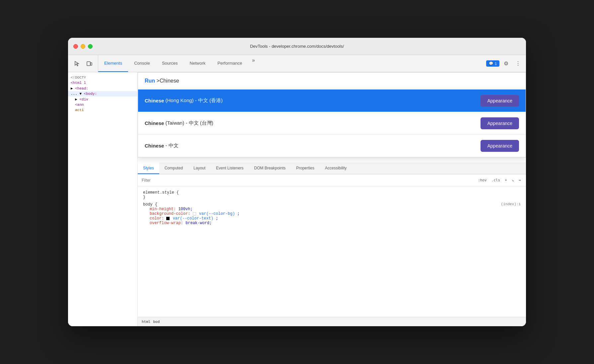 The height and width of the screenshot is (364, 594). Describe the element at coordinates (500, 123) in the screenshot. I see `appearance-button-2: Appearance` at that location.